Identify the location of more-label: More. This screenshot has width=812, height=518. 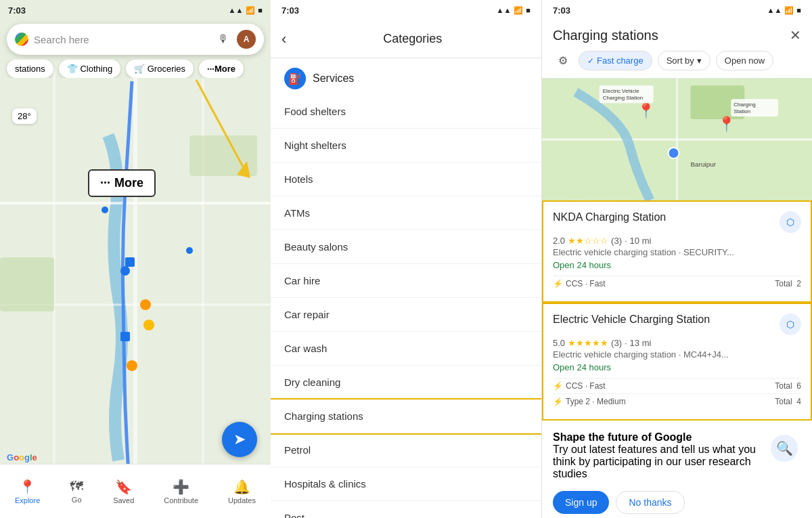
(129, 183).